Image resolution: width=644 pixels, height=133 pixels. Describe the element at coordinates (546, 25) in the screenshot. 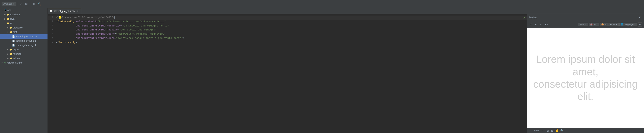

I see `grid-layout-btn: ⊞⊞` at that location.